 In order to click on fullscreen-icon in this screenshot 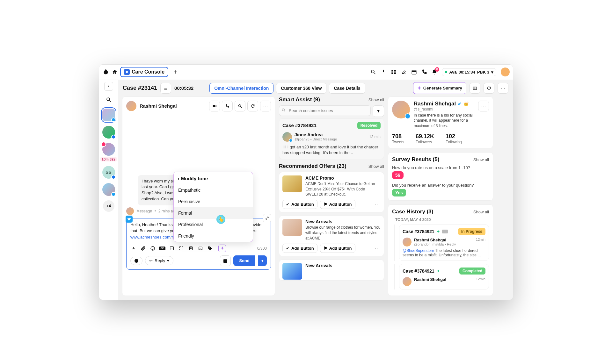, I will do `click(181, 248)`.